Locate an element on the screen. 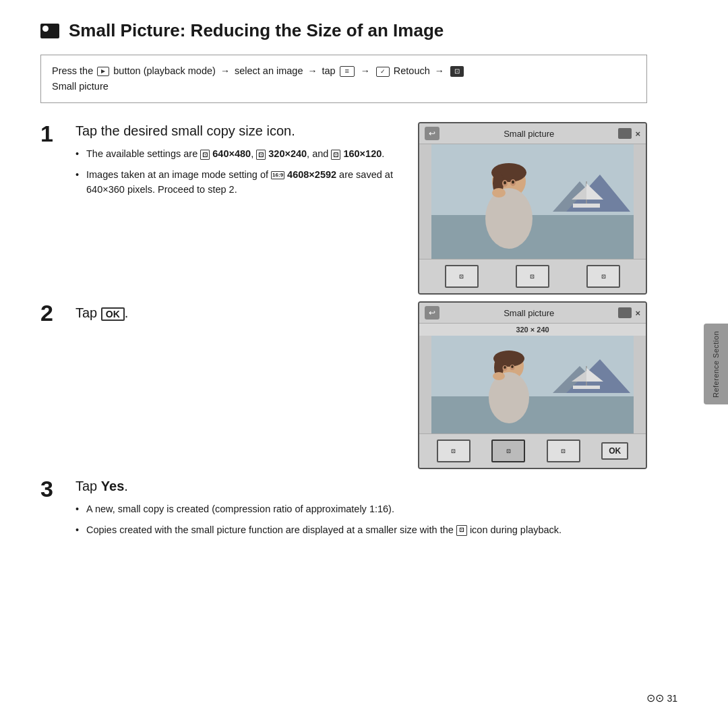 The width and height of the screenshot is (728, 728). screen-1-back: ↩ is located at coordinates (432, 133).